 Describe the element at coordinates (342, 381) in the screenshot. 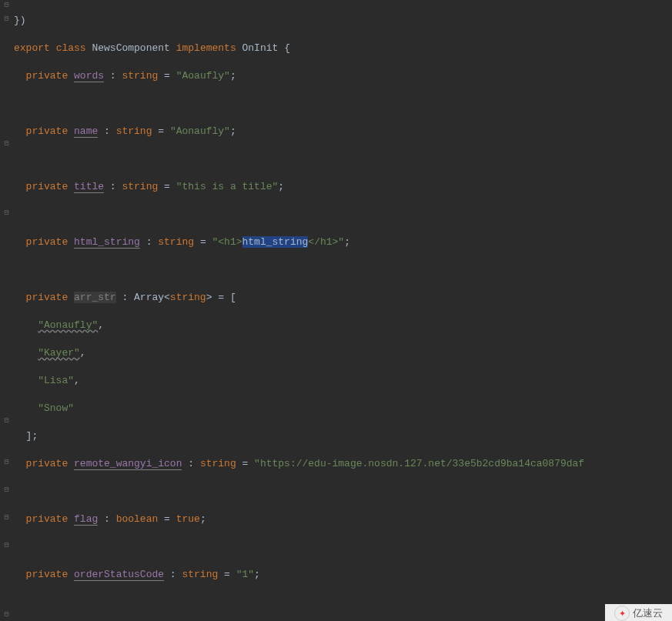

I see `code-line: "Lisa",` at that location.